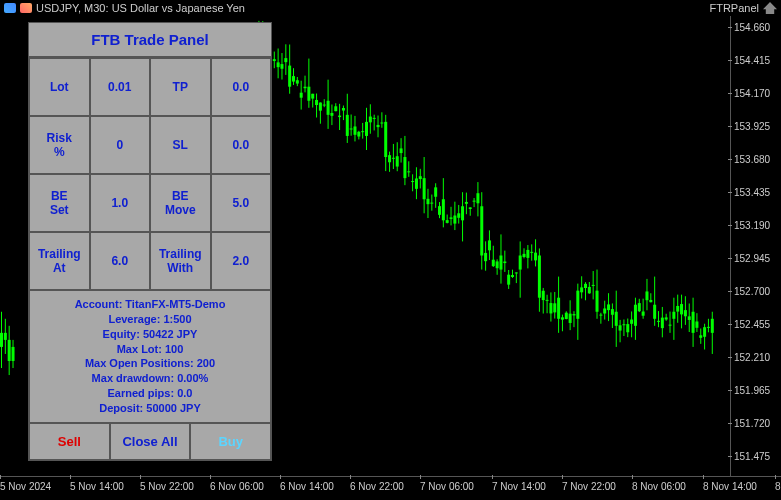 This screenshot has width=781, height=500. Describe the element at coordinates (72, 8) in the screenshot. I see `symbol-label: USDJPY, M30:` at that location.